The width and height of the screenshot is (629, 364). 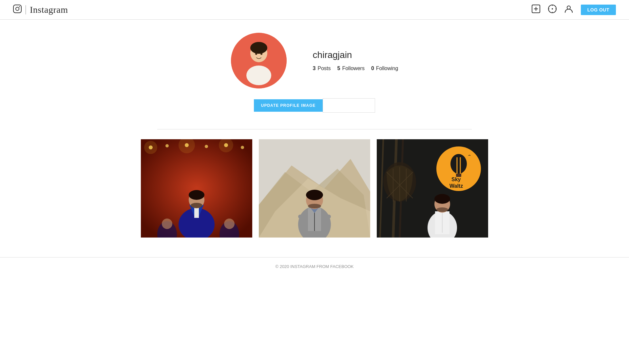 I want to click on logo-area: Instagram, so click(x=41, y=10).